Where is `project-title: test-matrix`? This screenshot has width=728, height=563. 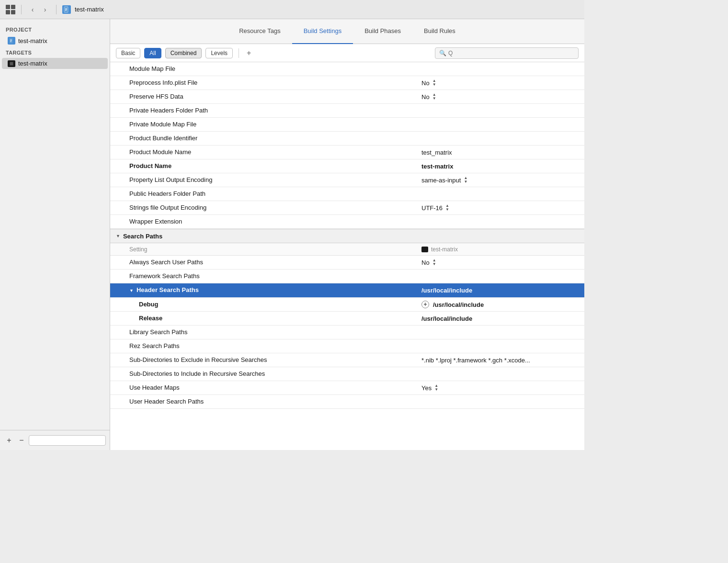
project-title: test-matrix is located at coordinates (89, 10).